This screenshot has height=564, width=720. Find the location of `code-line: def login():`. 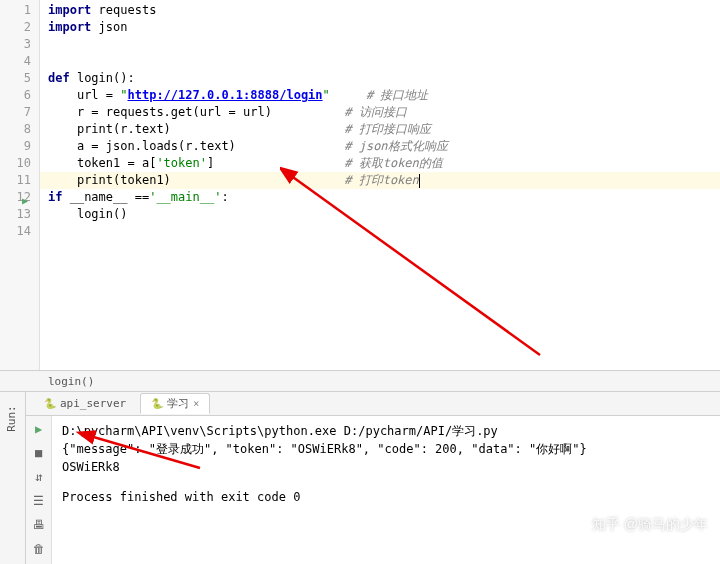

code-line: def login(): is located at coordinates (380, 78).